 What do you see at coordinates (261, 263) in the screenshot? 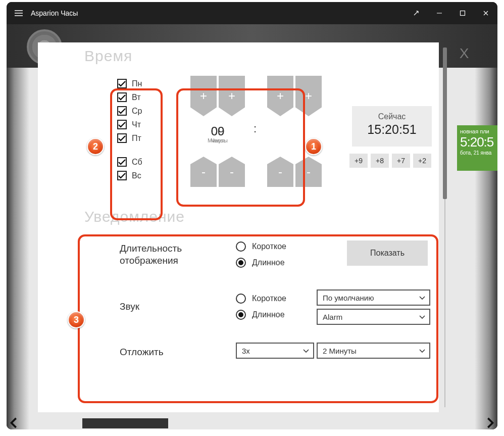
I see `duration-long-radio: Длинное` at bounding box center [261, 263].